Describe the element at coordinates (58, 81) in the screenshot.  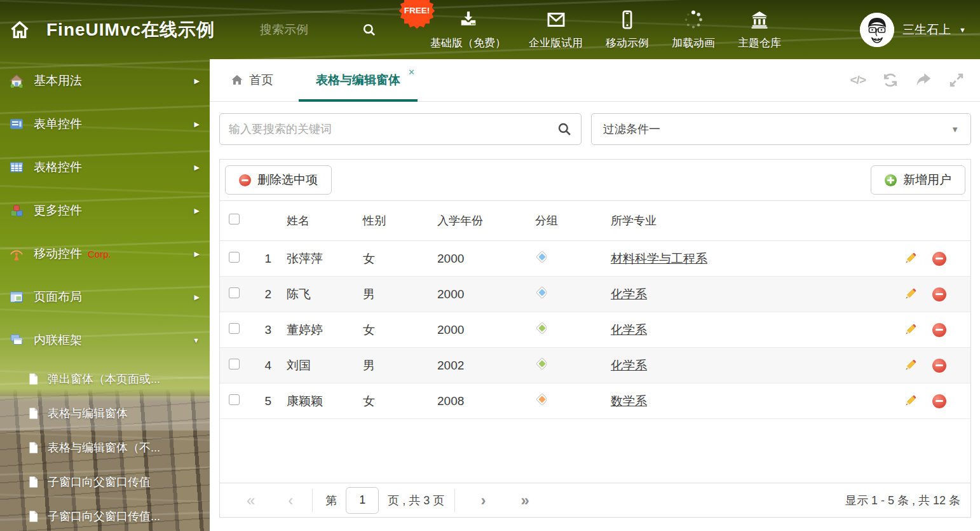
I see `sidebar-item-label: 基本用法` at that location.